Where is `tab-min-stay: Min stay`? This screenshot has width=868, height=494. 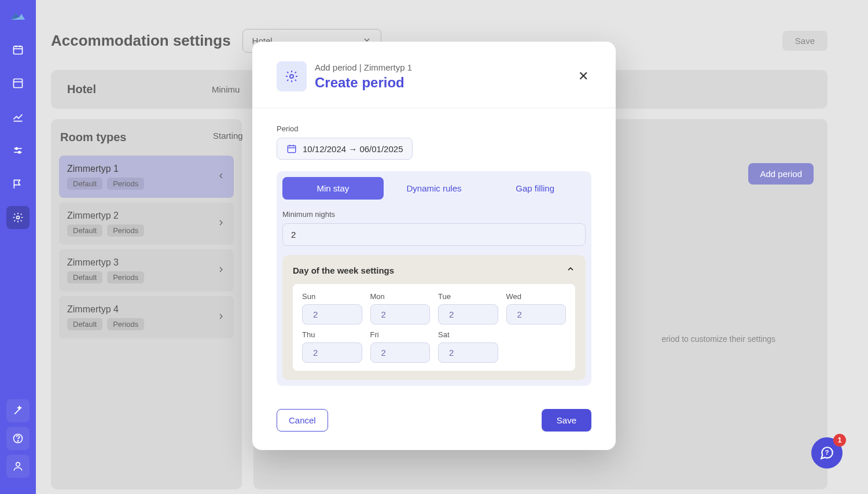 tab-min-stay: Min stay is located at coordinates (333, 189).